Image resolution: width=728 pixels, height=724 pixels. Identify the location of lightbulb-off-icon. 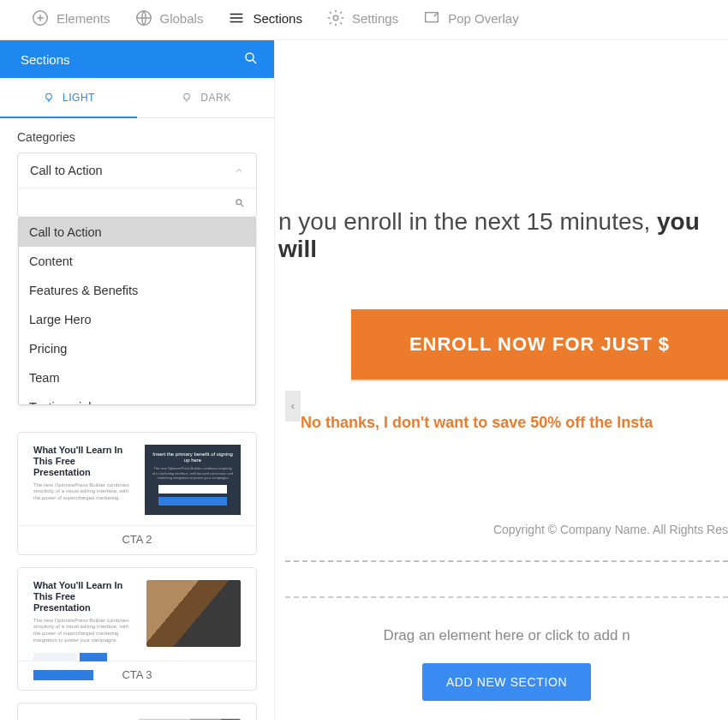
(187, 98).